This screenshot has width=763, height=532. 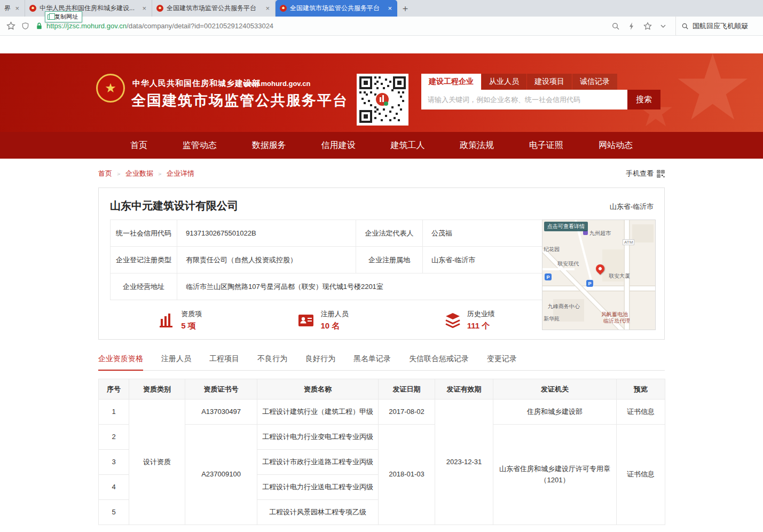 What do you see at coordinates (407, 412) in the screenshot?
I see `cell-issue-date: 2017-08-02` at bounding box center [407, 412].